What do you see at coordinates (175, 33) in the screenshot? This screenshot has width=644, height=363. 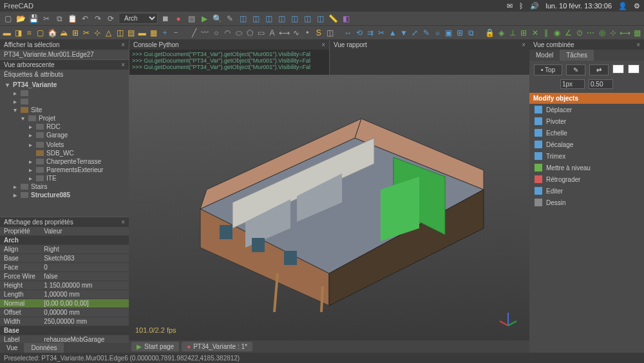 I see `arch-remove-icon: －` at bounding box center [175, 33].